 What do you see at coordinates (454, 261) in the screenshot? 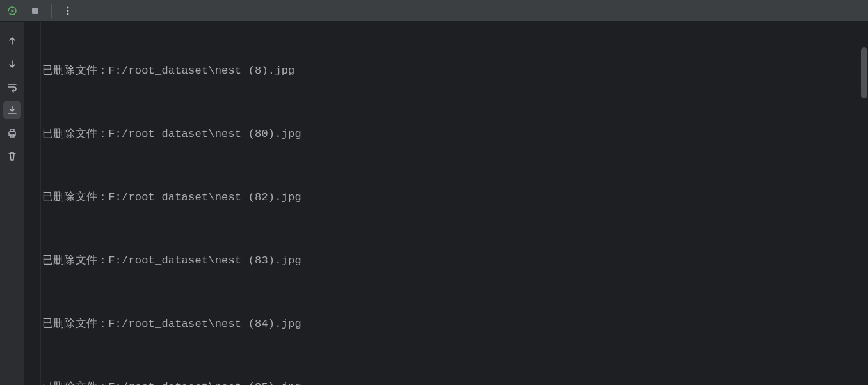
I see `console-line: 已删除文件：F:/root_dataset\nest (83).jpg` at bounding box center [454, 261].